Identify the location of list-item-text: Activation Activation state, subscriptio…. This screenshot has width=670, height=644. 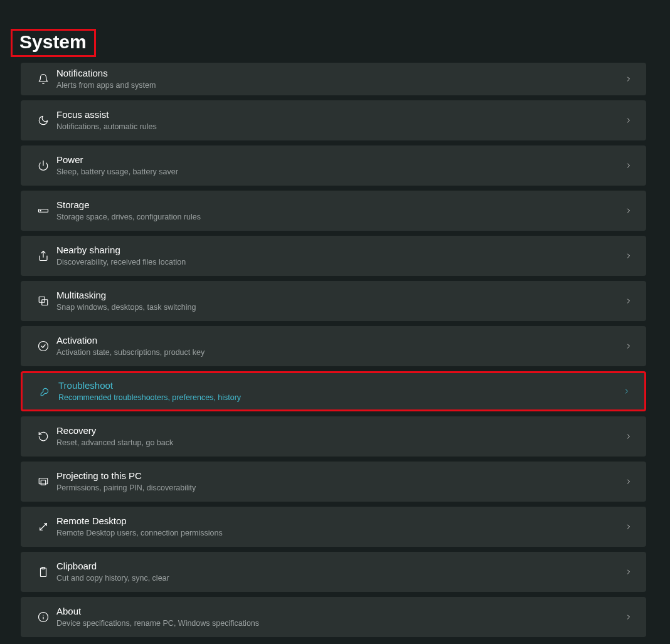
(339, 346).